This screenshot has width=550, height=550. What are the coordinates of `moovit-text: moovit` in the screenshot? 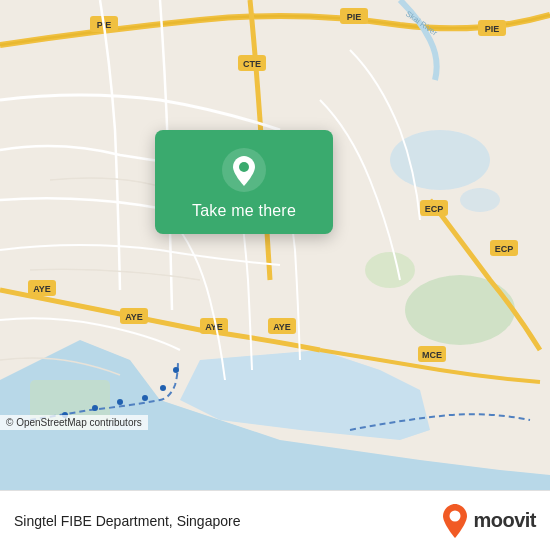 It's located at (504, 520).